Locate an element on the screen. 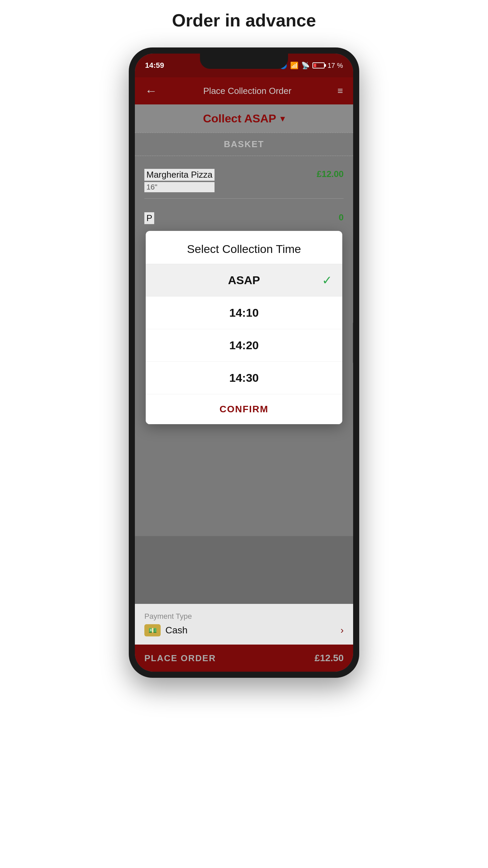  time-option-asap-label: ASAP is located at coordinates (244, 280).